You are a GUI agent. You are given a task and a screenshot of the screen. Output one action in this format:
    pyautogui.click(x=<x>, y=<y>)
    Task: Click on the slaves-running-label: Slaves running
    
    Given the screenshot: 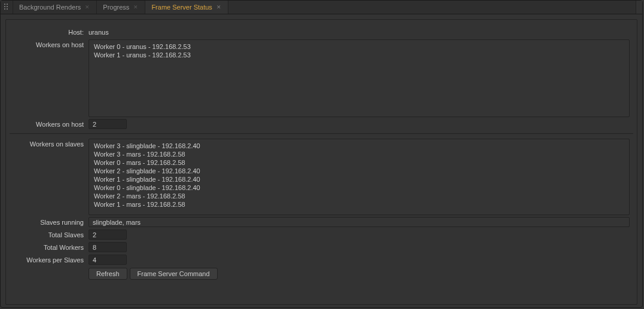 What is the action you would take?
    pyautogui.click(x=49, y=222)
    